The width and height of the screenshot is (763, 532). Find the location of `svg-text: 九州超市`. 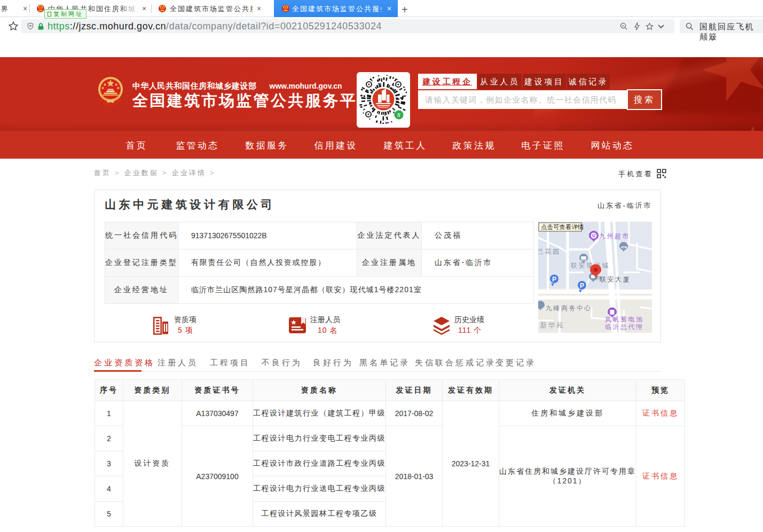

svg-text: 九州超市 is located at coordinates (615, 236).